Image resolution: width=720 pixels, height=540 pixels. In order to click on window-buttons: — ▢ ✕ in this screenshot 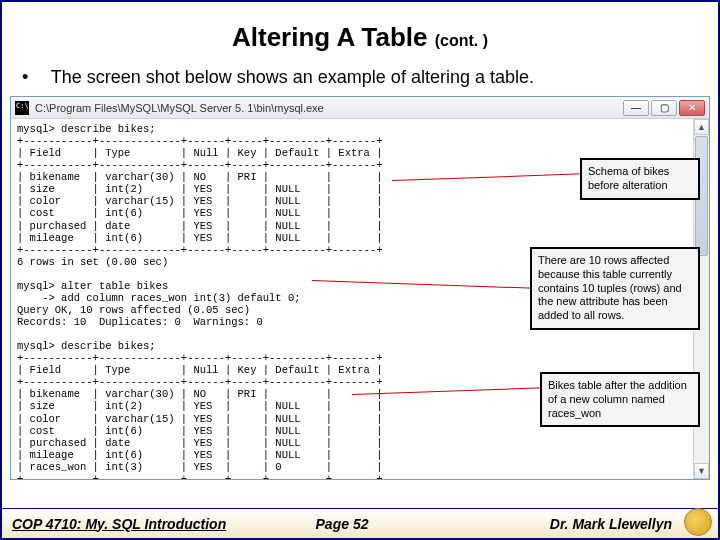, I will do `click(664, 108)`.